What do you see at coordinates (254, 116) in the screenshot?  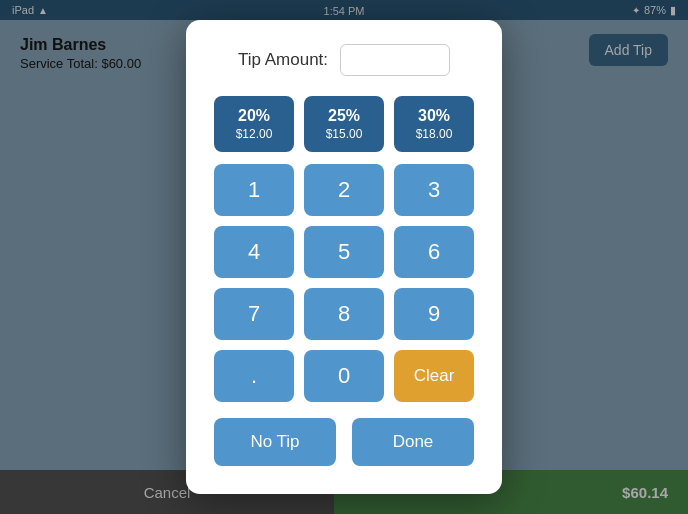 I see `preset-20-percent: 20%` at bounding box center [254, 116].